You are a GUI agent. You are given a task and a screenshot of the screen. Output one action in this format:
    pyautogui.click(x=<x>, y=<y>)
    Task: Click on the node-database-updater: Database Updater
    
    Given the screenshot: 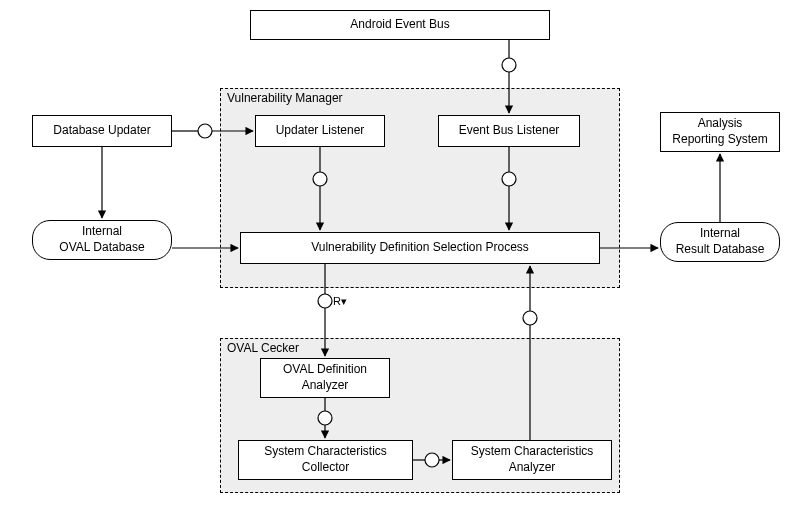 What is the action you would take?
    pyautogui.click(x=102, y=131)
    